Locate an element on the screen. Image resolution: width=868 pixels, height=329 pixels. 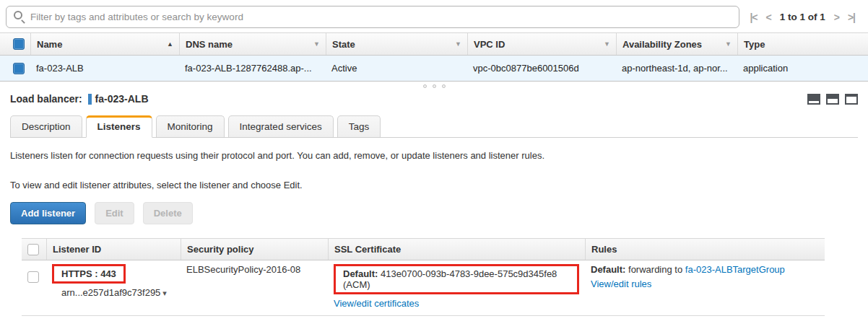
last-page-icon: >| is located at coordinates (851, 17).